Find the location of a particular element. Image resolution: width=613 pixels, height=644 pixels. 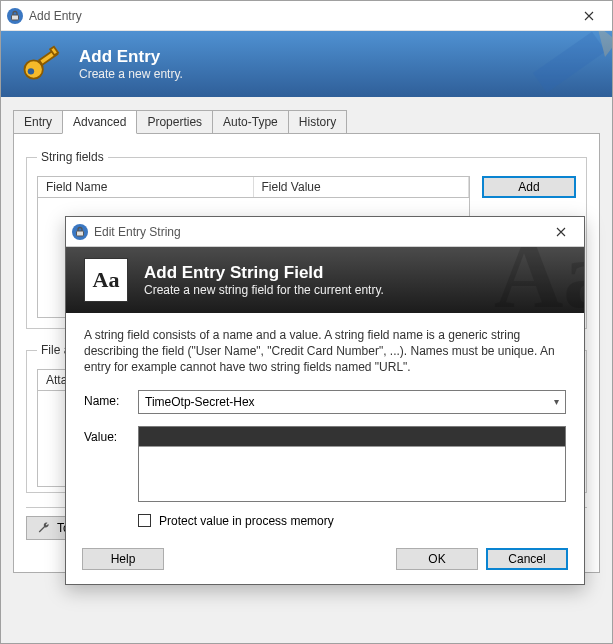

key-icon is located at coordinates (41, 64).